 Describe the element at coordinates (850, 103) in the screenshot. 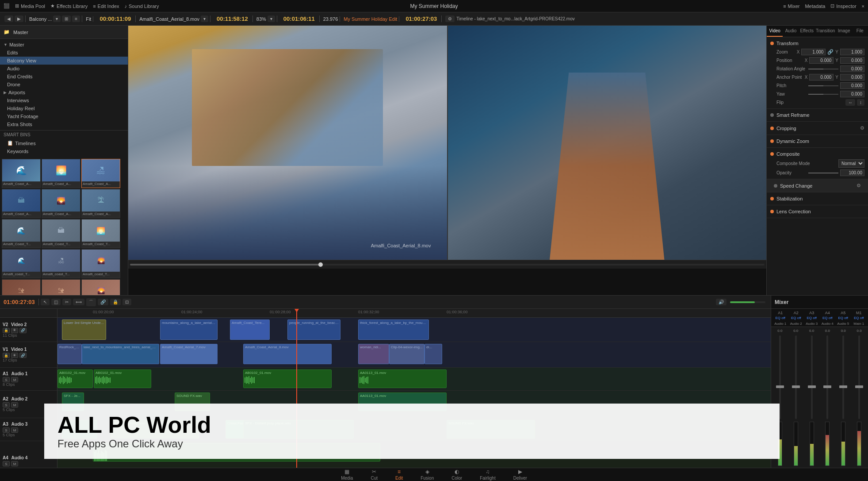

I see `flip-h-btn: ↔` at that location.